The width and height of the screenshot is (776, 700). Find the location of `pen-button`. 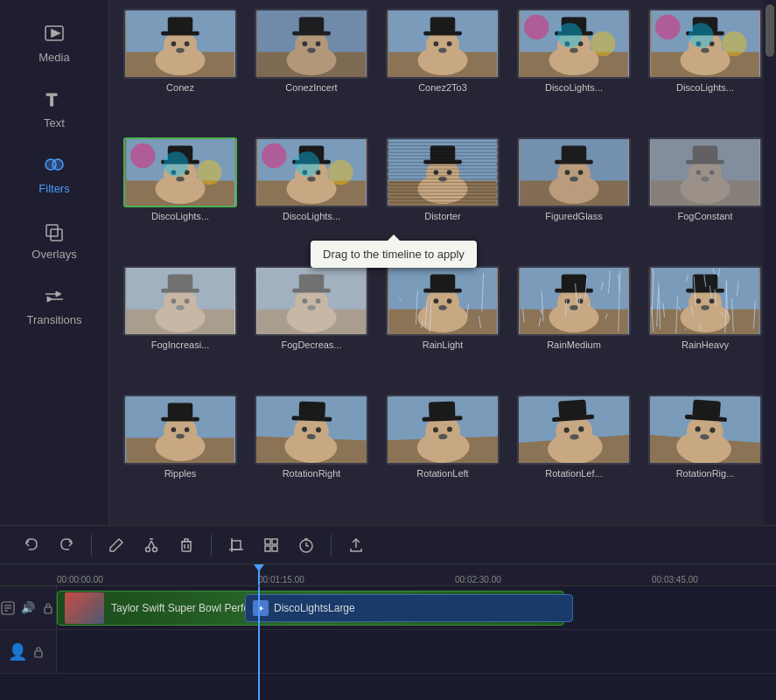

pen-button is located at coordinates (116, 545).